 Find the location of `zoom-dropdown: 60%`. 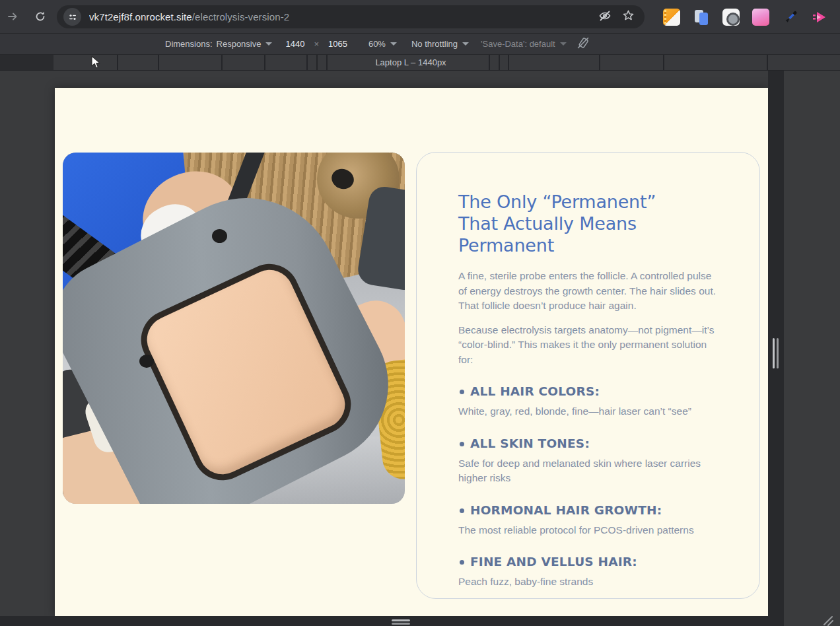

zoom-dropdown: 60% is located at coordinates (383, 44).